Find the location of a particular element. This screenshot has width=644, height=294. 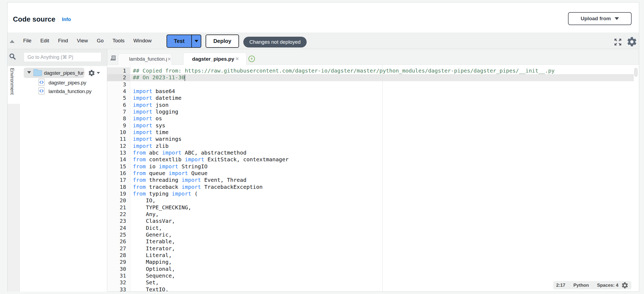

menu-window: Window is located at coordinates (143, 41).